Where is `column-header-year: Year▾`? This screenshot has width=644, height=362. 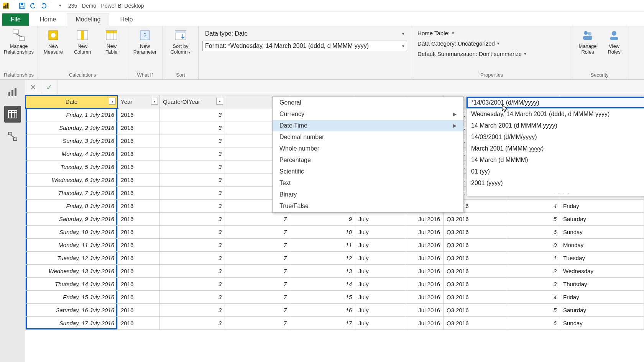 column-header-year: Year▾ is located at coordinates (139, 102).